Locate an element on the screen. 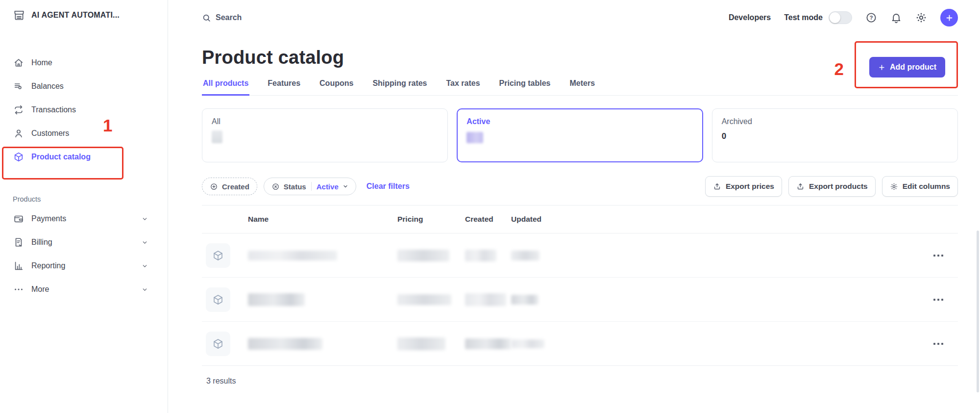 This screenshot has width=980, height=413. summary-card-active: Active is located at coordinates (580, 135).